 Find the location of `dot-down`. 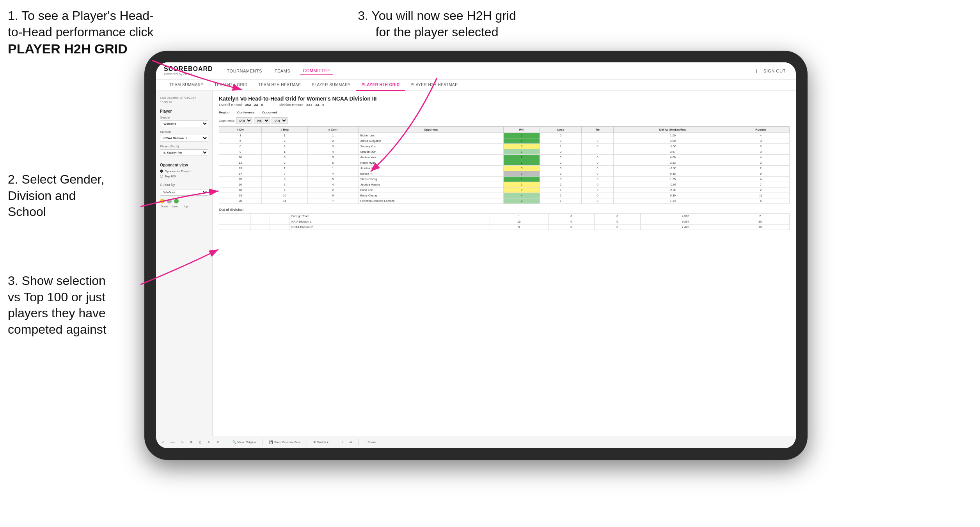

dot-down is located at coordinates (162, 201).